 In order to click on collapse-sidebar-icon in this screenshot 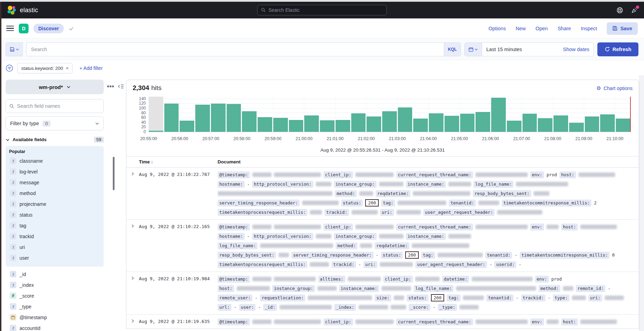, I will do `click(121, 86)`.